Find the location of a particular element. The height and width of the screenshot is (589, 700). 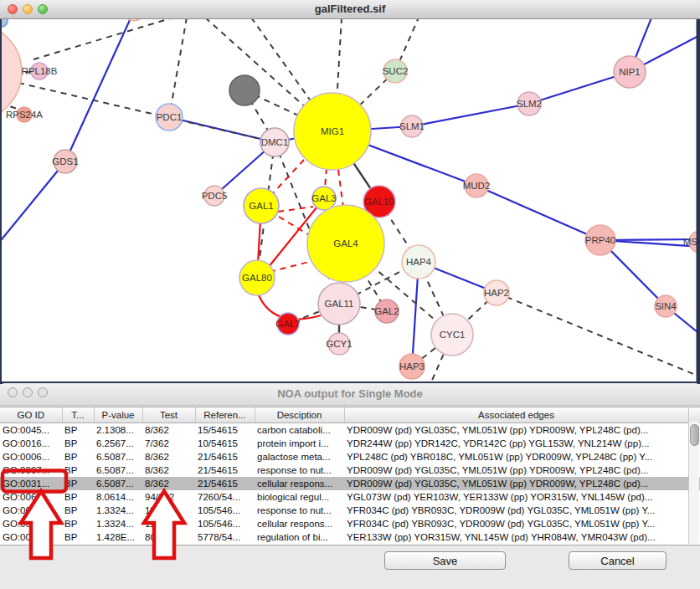

cancel-button: Cancel is located at coordinates (618, 561).